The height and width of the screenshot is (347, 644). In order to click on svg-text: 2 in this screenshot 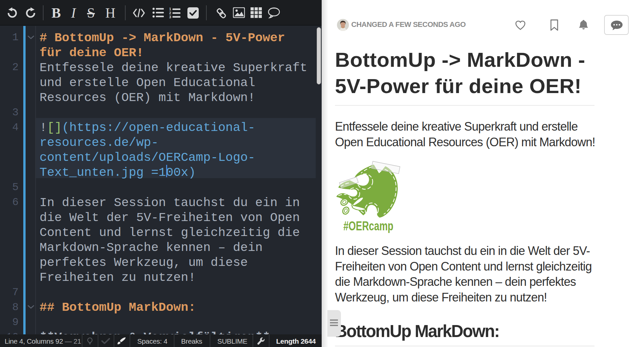, I will do `click(170, 13)`.